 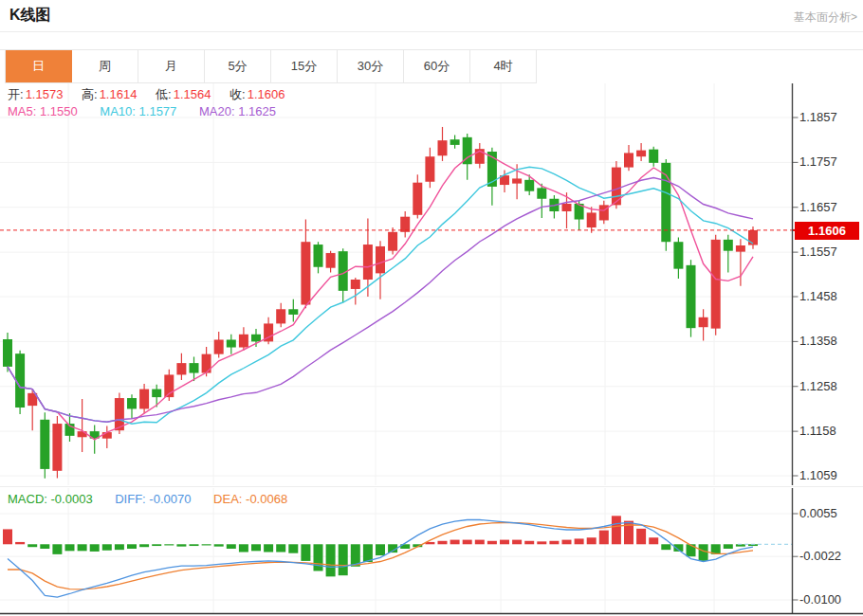 I want to click on main-y-tick-label: 1.1757, so click(x=818, y=162).